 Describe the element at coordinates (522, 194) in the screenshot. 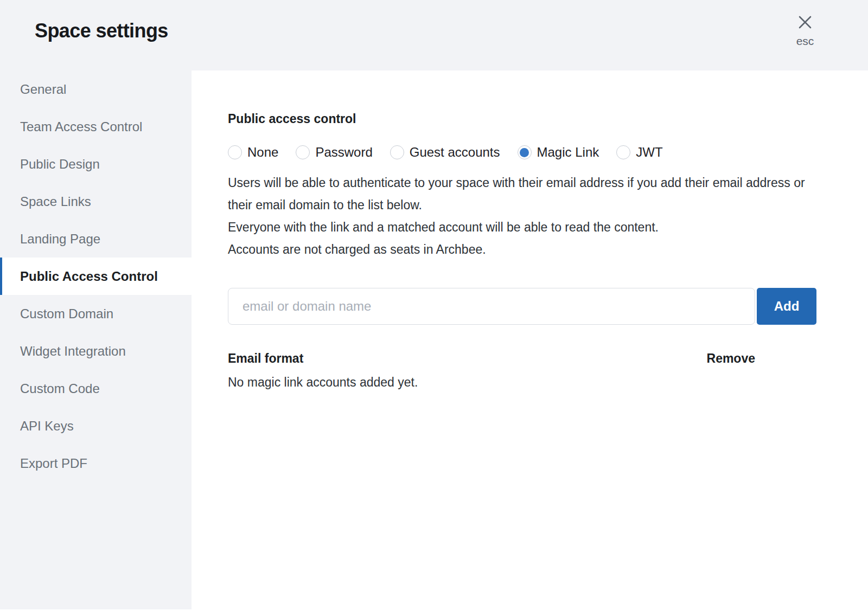

I see `description-line: Users will be able to authenticate to yo…` at that location.